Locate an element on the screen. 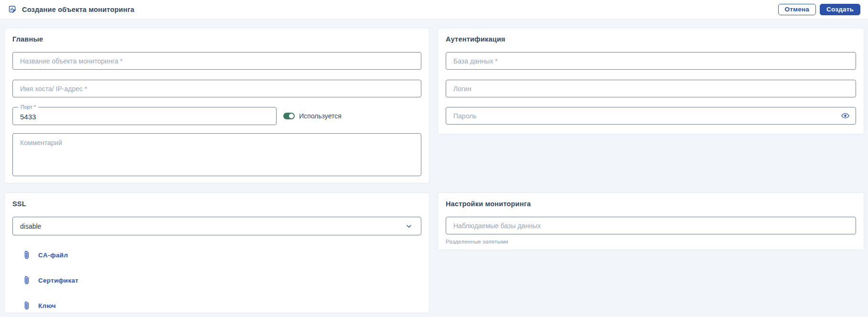 The image size is (868, 317). auth-card-title: Аутентификация is located at coordinates (651, 40).